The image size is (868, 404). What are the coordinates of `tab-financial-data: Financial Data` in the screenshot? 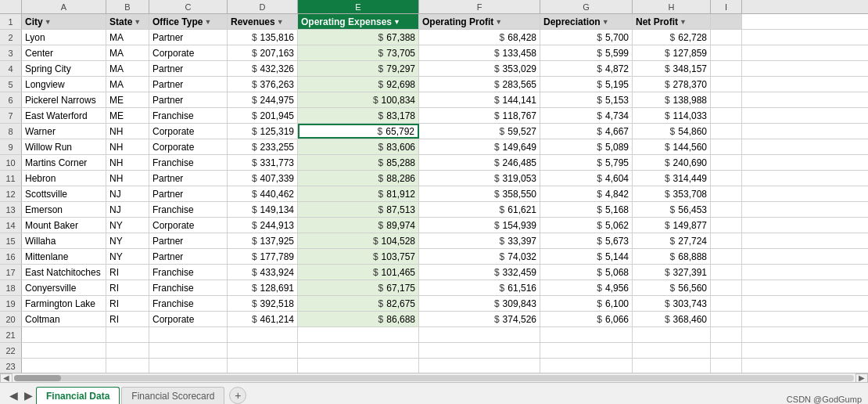 It's located at (78, 395).